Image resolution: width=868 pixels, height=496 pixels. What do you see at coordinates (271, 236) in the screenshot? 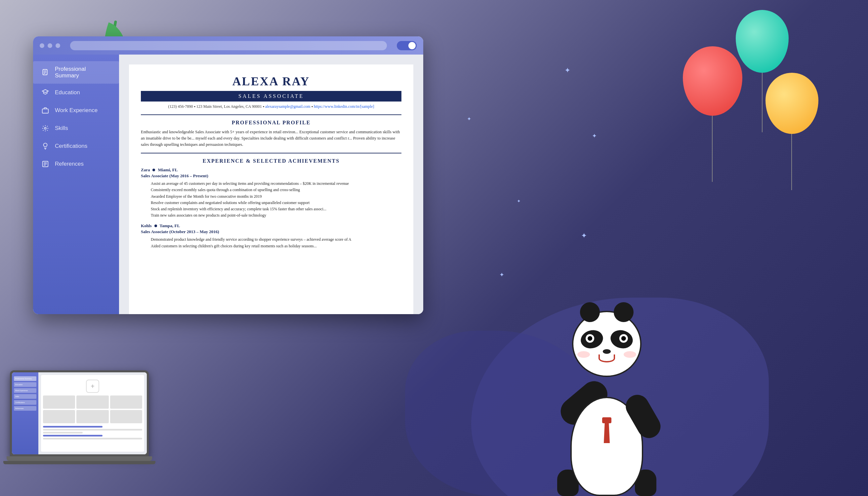
I see `job-entry-kohls: Kohls Tampa, FL Sales Associate (October…` at bounding box center [271, 236].